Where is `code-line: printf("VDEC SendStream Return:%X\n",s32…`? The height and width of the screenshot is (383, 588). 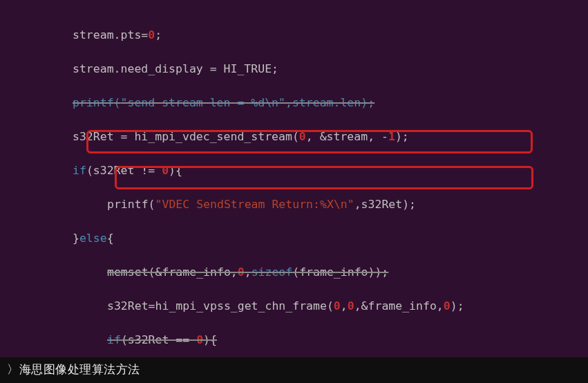 code-line: printf("VDEC SendStream Return:%X\n",s32… is located at coordinates (294, 205).